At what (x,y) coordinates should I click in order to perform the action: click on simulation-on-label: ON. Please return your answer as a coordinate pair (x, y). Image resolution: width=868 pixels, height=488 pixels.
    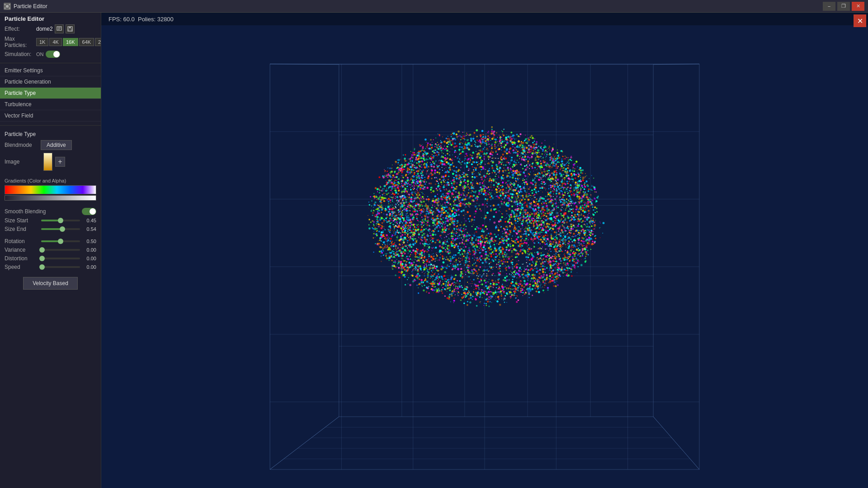
    Looking at the image, I should click on (40, 54).